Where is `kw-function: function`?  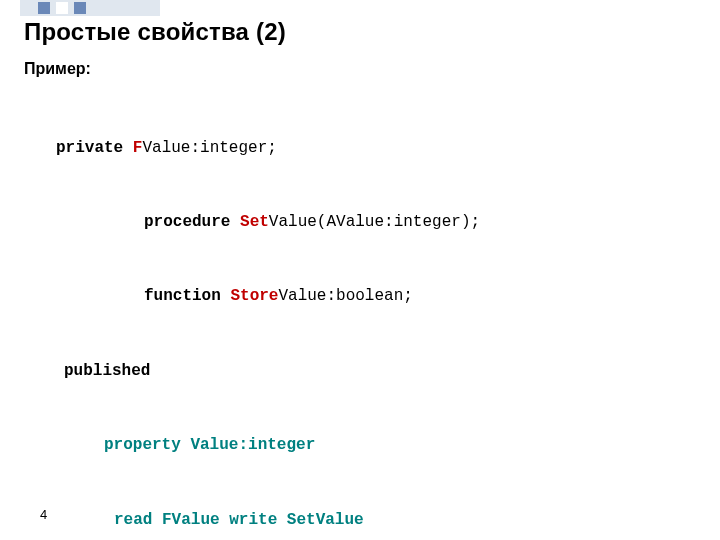
kw-function: function is located at coordinates (182, 296).